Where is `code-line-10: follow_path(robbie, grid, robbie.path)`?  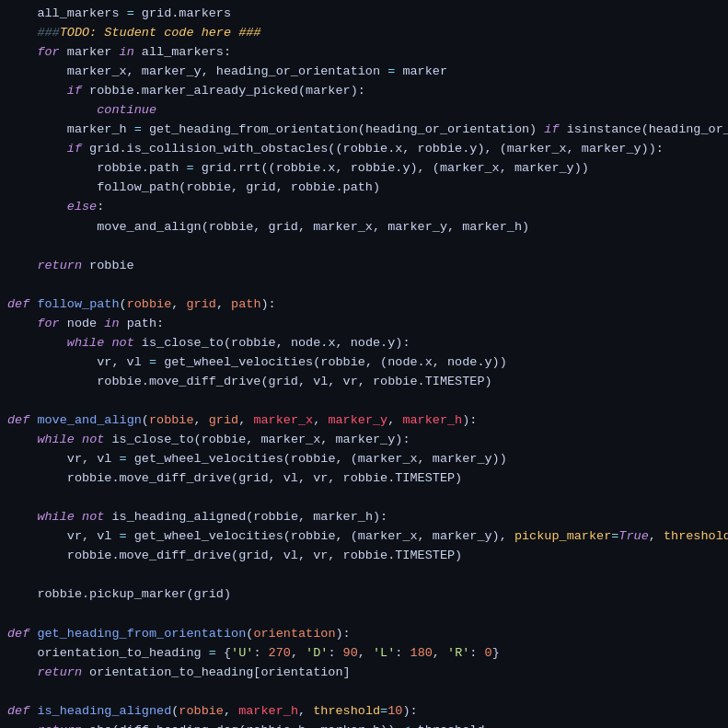
code-line-10: follow_path(robbie, grid, robbie.path) is located at coordinates (368, 188).